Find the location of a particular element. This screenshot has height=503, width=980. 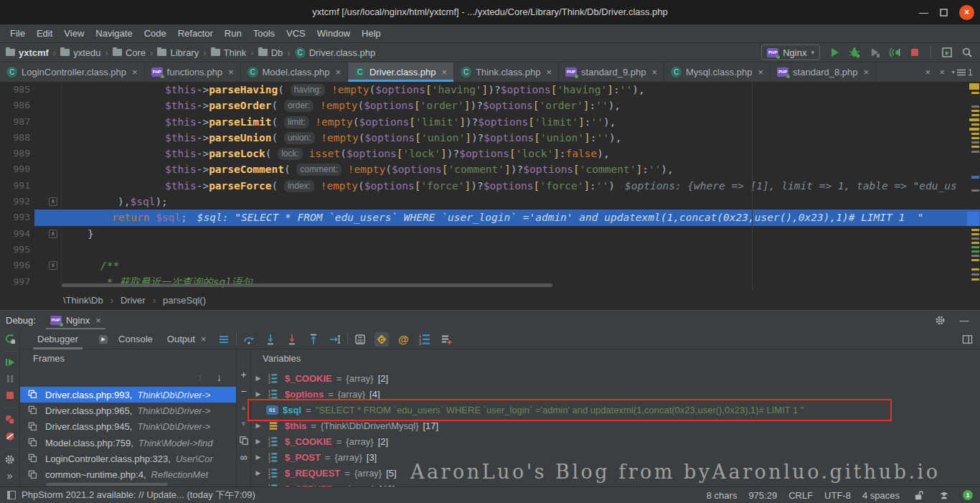

stop-icon is located at coordinates (915, 52).